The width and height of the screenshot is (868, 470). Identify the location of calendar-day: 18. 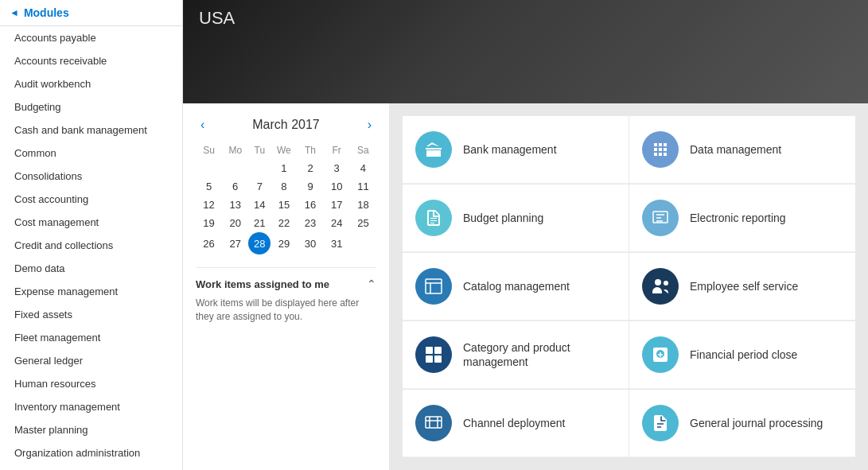
(363, 205).